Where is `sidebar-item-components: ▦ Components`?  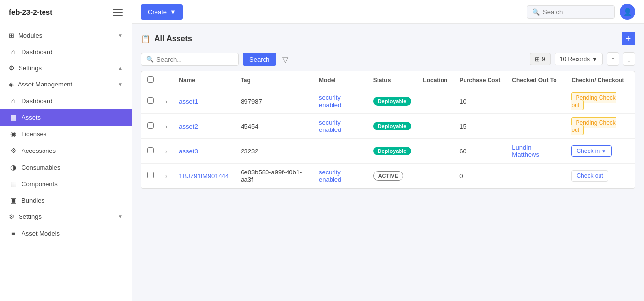
sidebar-item-components: ▦ Components is located at coordinates (66, 184).